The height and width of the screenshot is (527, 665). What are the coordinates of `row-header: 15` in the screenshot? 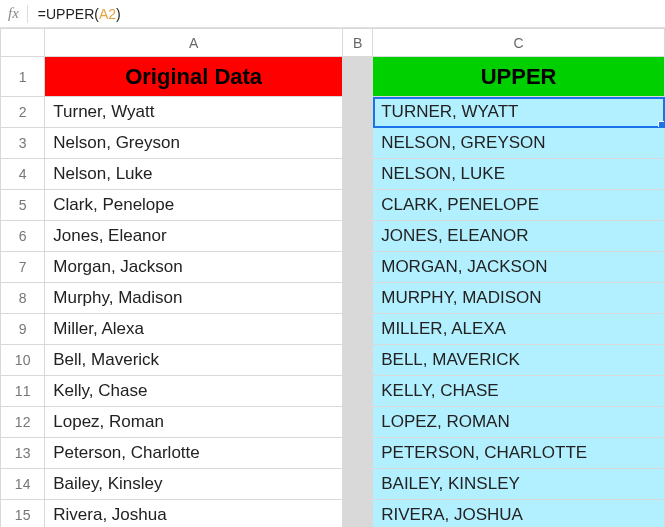 It's located at (23, 514).